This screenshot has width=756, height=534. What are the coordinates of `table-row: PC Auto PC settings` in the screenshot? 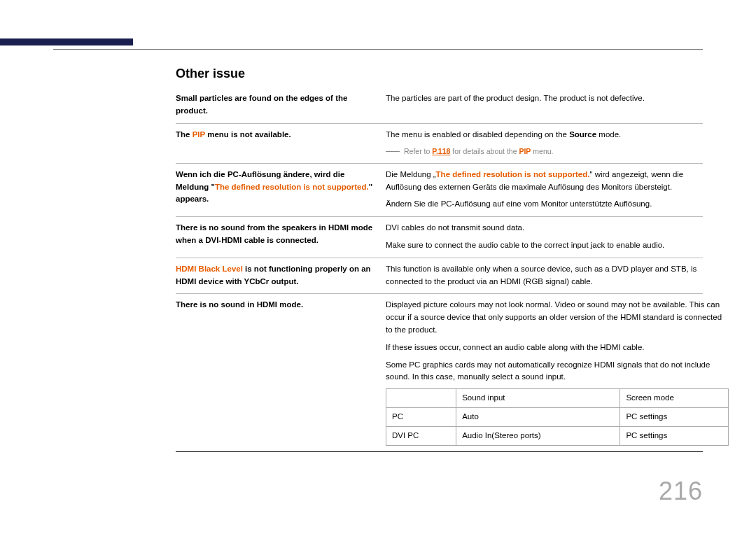 It's located at (557, 417).